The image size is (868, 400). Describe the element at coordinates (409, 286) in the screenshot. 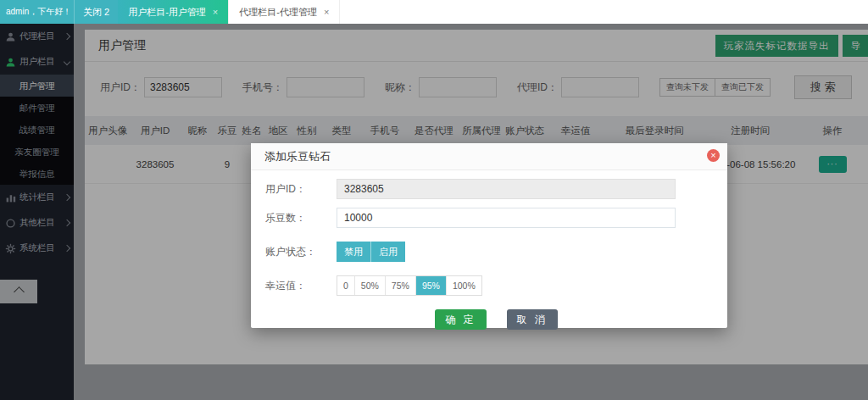

I see `lucky-value-group: 0 50% 75% 95% 100%` at that location.